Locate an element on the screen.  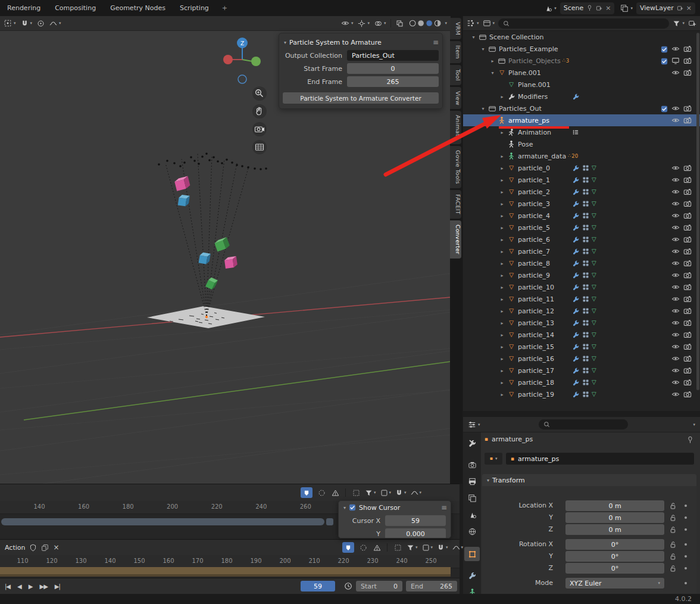
new-viewlayer-icon is located at coordinates (680, 8).